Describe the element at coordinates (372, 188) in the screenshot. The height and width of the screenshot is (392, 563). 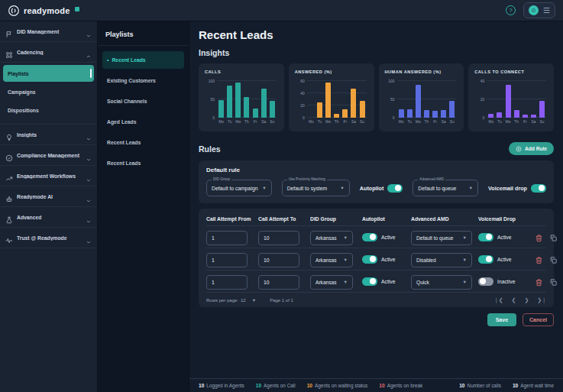
I see `autopilot-label: Autopilot` at that location.